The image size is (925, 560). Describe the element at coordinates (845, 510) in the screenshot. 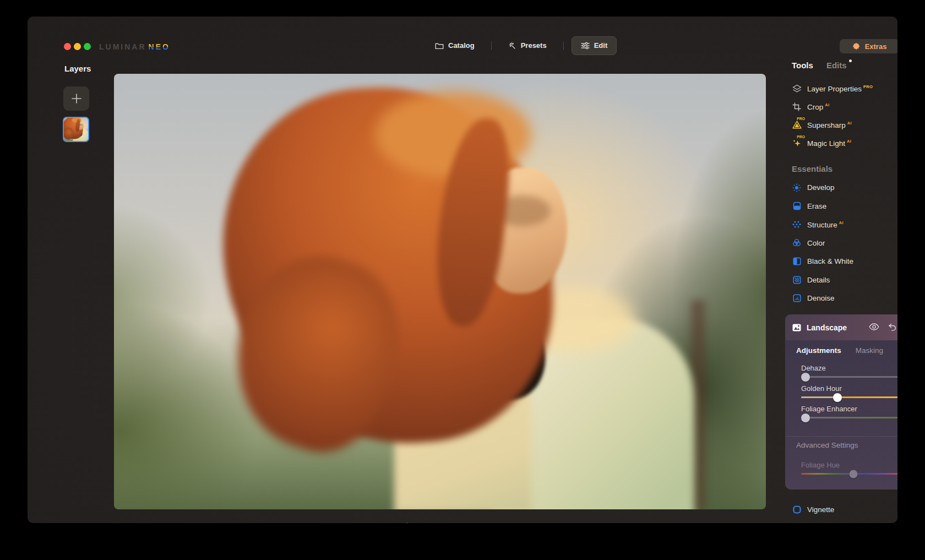

I see `sidebar-item-vignette: Vignette` at that location.